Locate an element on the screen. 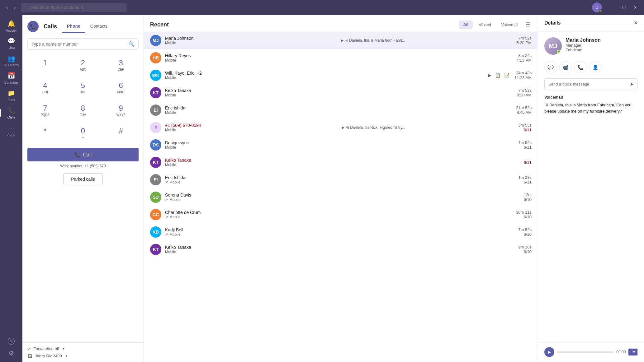  dial-key-7: 7 PQRS is located at coordinates (45, 110).